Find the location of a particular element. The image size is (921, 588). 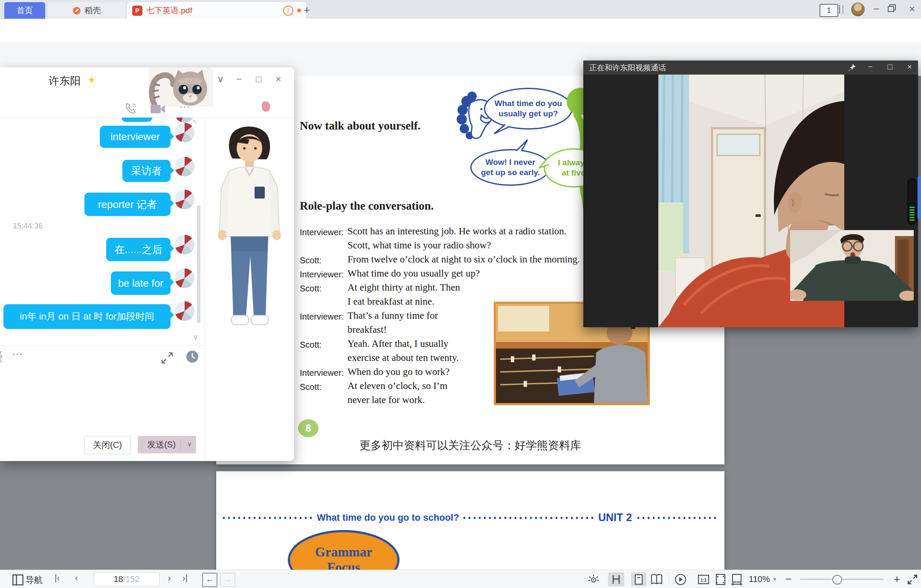

chat-close-button: × is located at coordinates (278, 79).